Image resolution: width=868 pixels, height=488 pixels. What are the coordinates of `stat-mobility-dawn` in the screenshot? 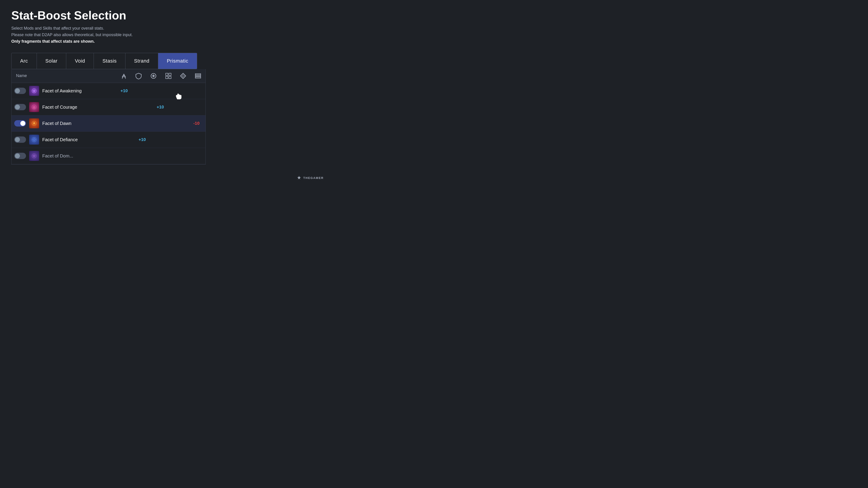 It's located at (106, 123).